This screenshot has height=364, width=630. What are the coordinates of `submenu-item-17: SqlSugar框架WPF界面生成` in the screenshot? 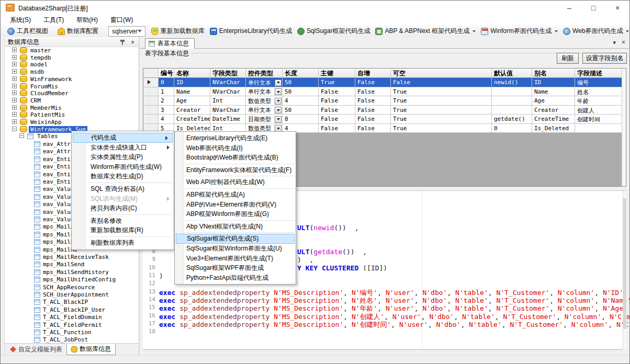 It's located at (235, 268).